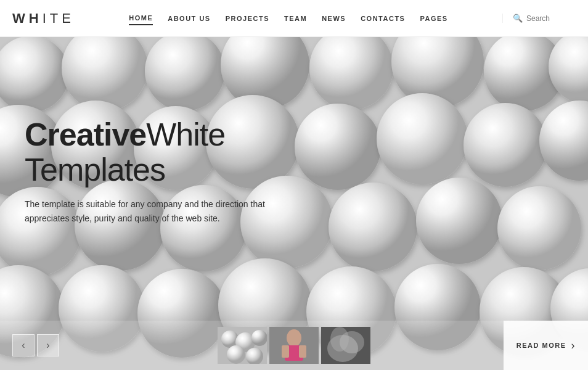  Describe the element at coordinates (85, 134) in the screenshot. I see `hero-title-bold: Creative` at that location.